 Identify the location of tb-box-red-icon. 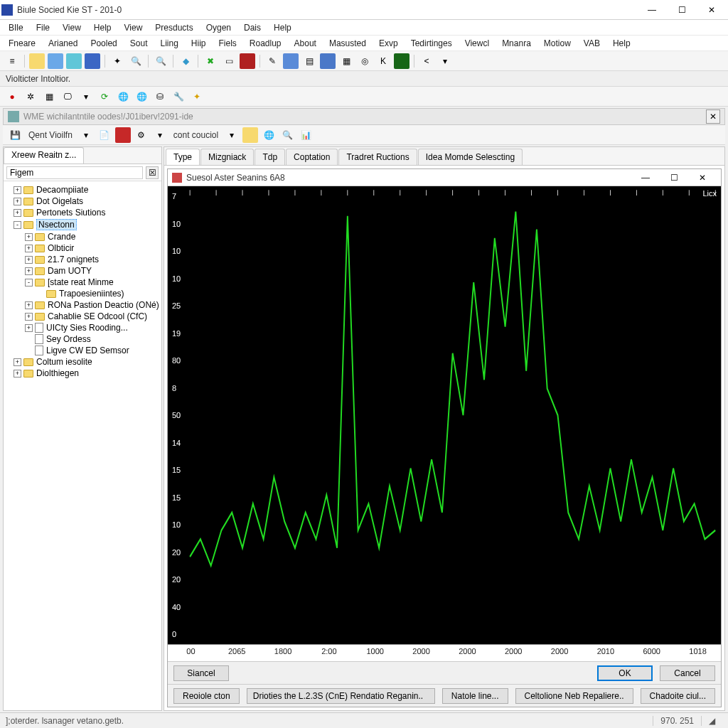
(247, 61).